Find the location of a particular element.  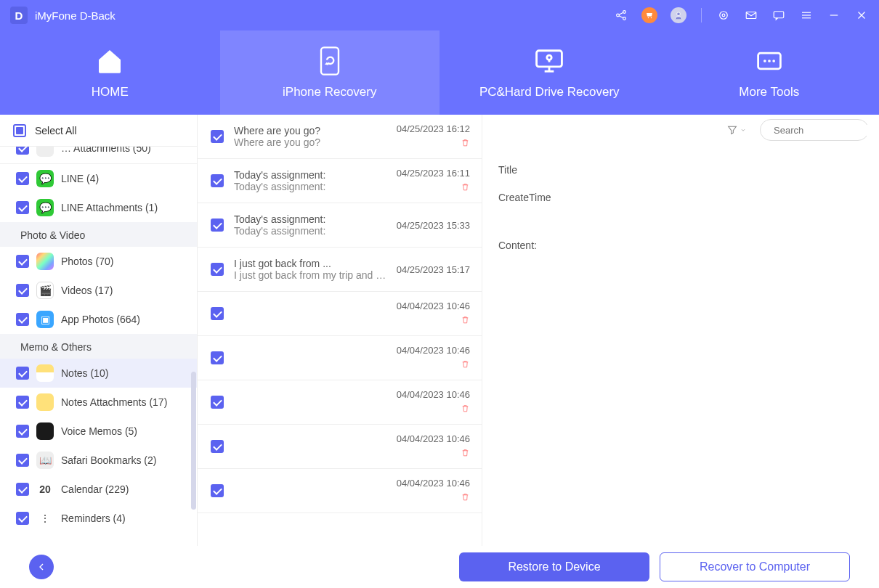

sidebar-item-videos: 🎬Videos (17) is located at coordinates (99, 290).